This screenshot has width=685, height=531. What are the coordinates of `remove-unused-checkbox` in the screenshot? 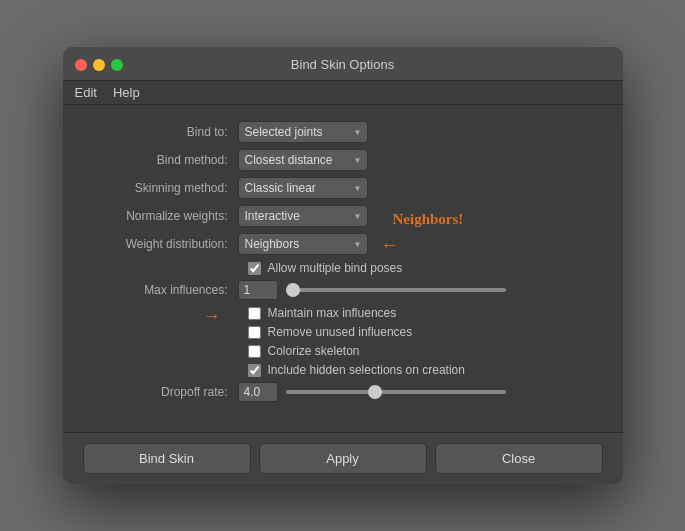 It's located at (254, 332).